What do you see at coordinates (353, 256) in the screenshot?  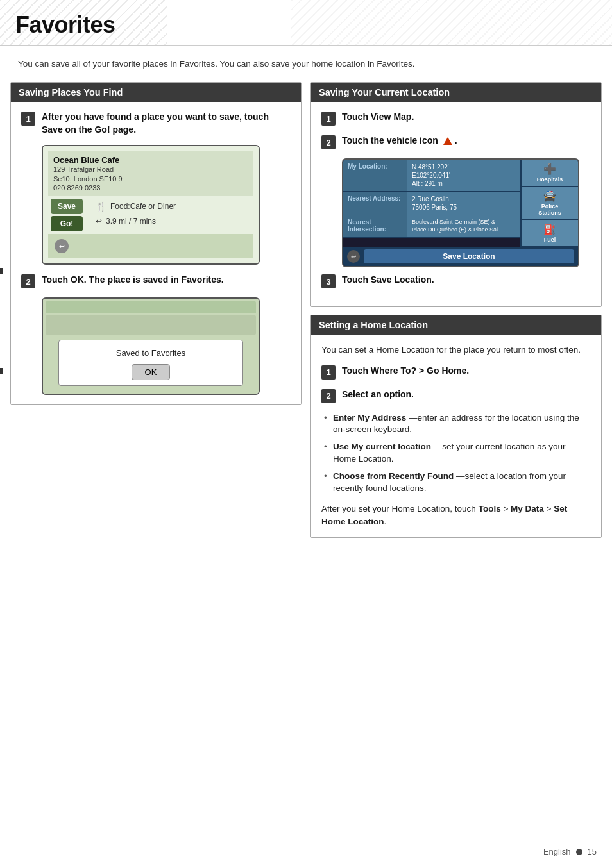 I see `loc-back-button: ↩` at bounding box center [353, 256].